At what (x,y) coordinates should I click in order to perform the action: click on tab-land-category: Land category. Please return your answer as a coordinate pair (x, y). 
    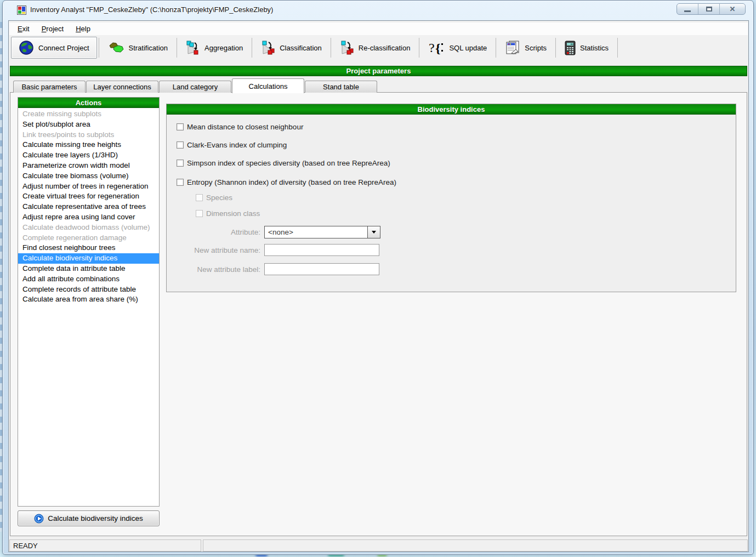
    Looking at the image, I should click on (195, 87).